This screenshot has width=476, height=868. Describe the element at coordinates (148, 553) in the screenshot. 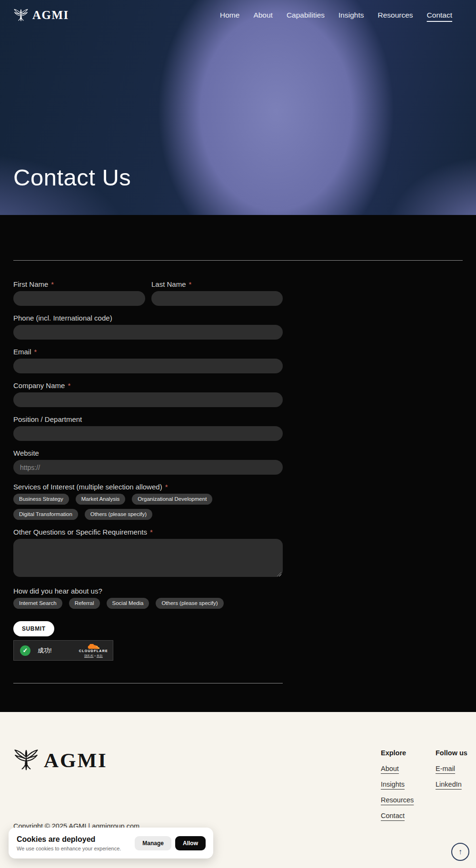

I see `questions-field-group: Other Questions or Specific Requirements…` at that location.